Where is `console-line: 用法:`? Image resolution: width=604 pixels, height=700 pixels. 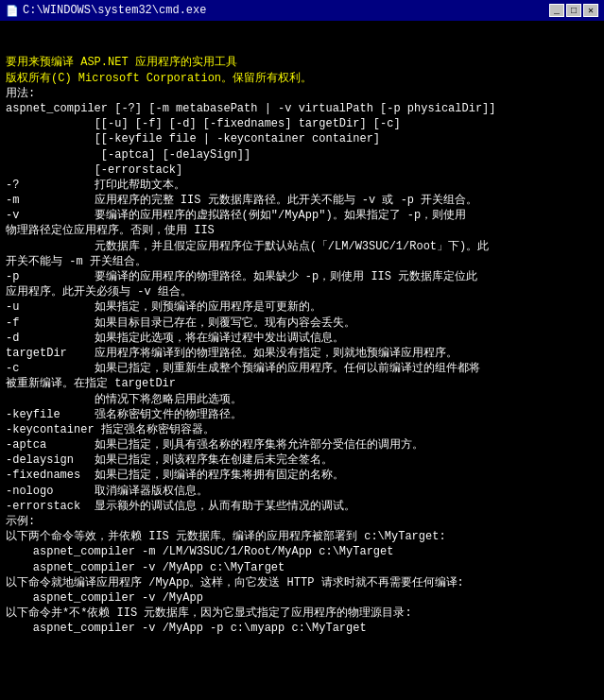
console-line: 用法: is located at coordinates (302, 94).